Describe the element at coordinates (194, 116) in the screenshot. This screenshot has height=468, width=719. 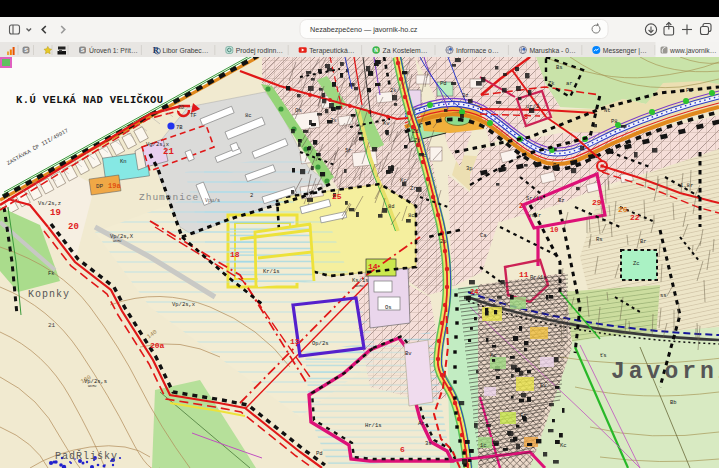
I see `svg-text: TF` at that location.